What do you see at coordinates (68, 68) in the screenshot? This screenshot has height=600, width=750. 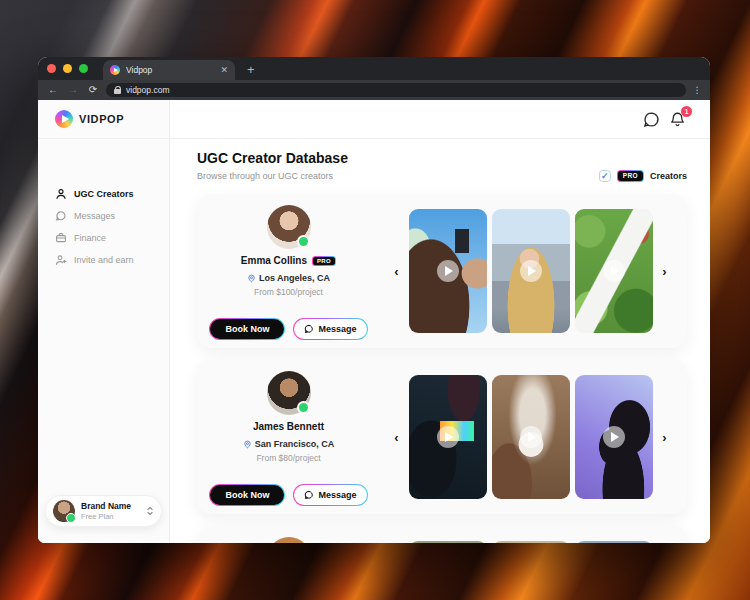 I see `window-controls` at bounding box center [68, 68].